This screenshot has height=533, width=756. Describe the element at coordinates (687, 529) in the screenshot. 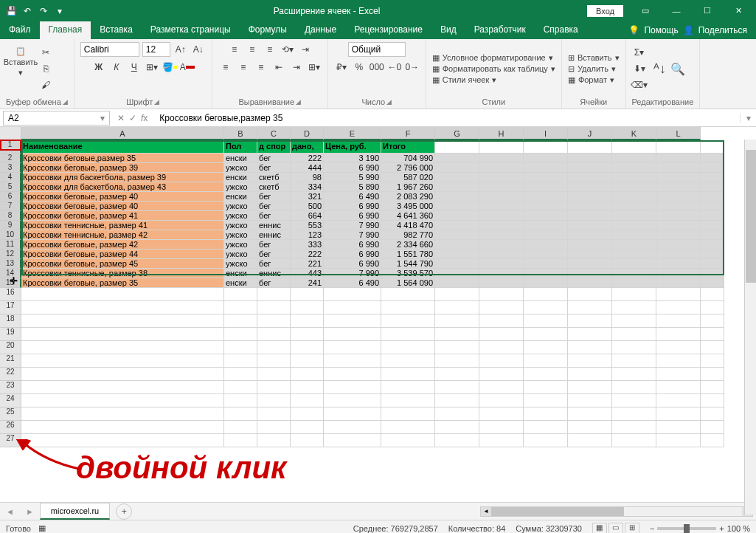

I see `zoom-slider` at that location.